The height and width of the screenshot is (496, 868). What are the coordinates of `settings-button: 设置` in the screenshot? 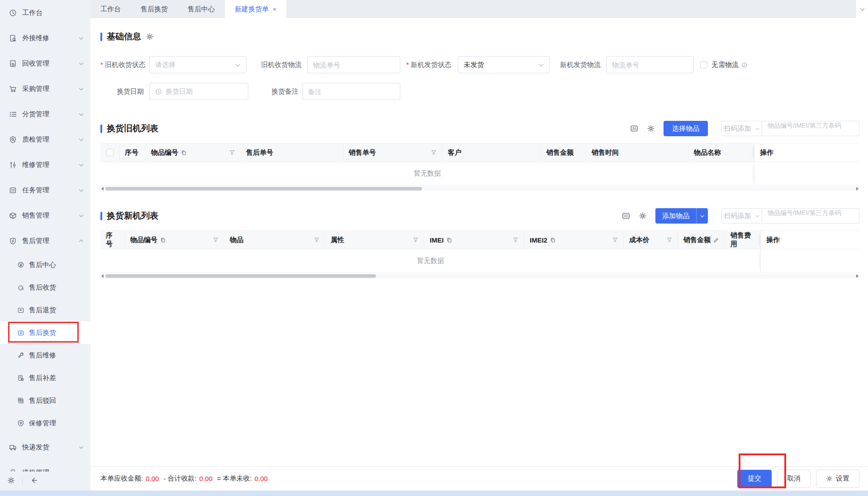 It's located at (838, 479).